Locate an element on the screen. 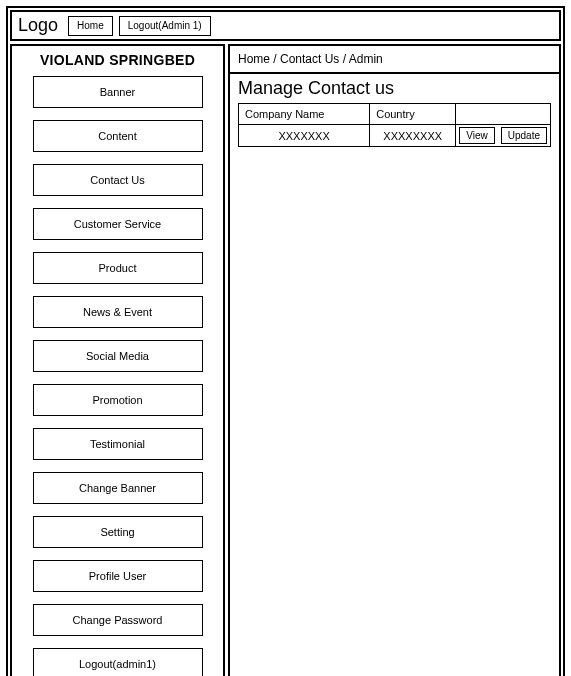  sidebar-item-product: Product is located at coordinates (118, 268).